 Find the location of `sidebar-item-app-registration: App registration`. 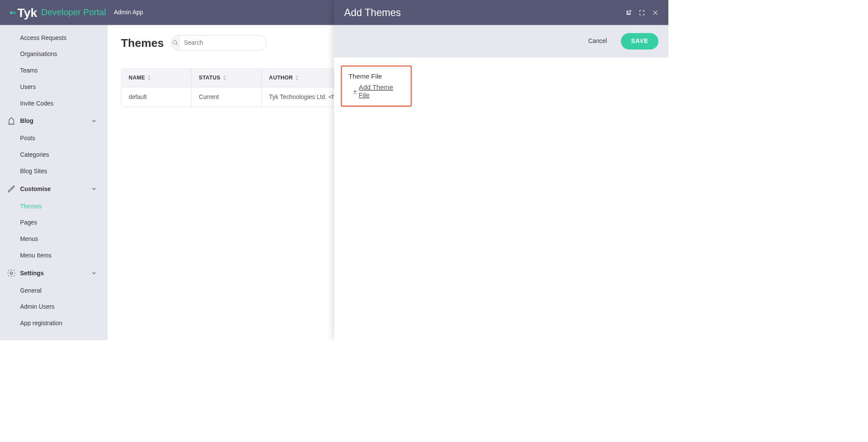

sidebar-item-app-registration: App registration is located at coordinates (54, 323).